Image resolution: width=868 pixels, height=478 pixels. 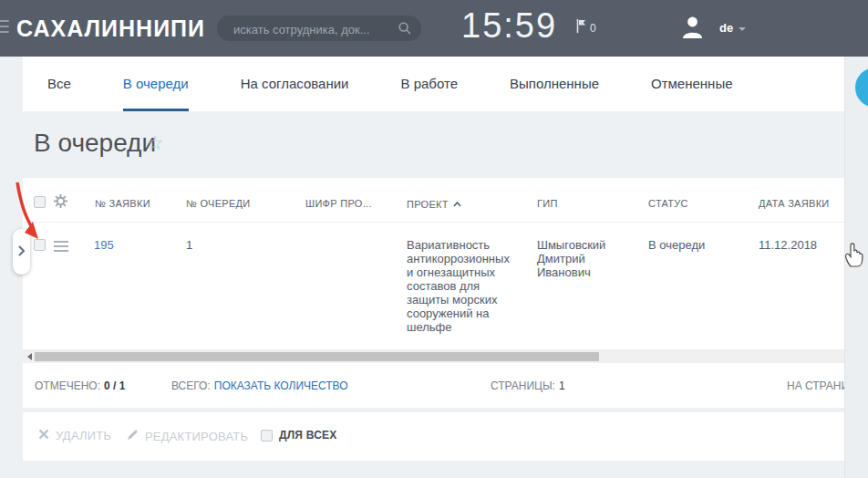 I want to click on show-count-link: ПОКАЗАТЬ КОЛИЧЕСТВО, so click(x=281, y=386).